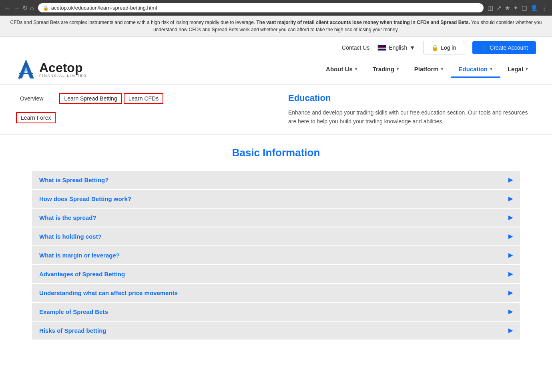  What do you see at coordinates (276, 153) in the screenshot?
I see `section-title: Basic Information` at bounding box center [276, 153].